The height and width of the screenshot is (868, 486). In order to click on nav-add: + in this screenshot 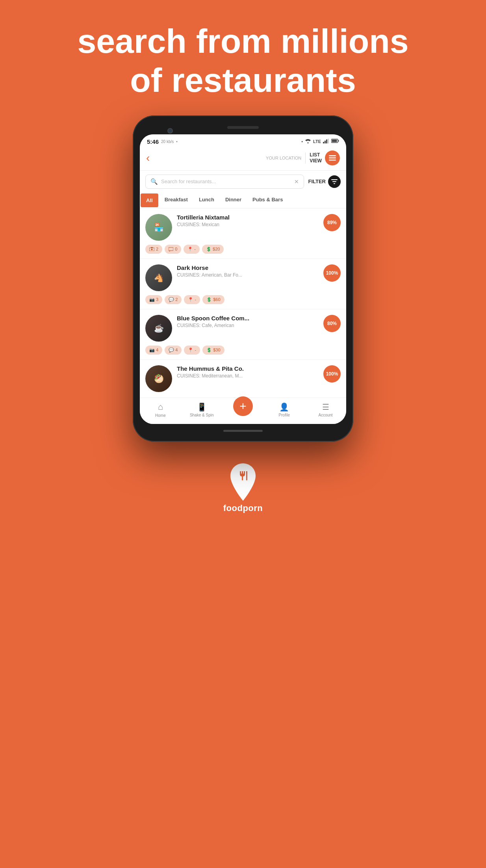, I will do `click(243, 410)`.